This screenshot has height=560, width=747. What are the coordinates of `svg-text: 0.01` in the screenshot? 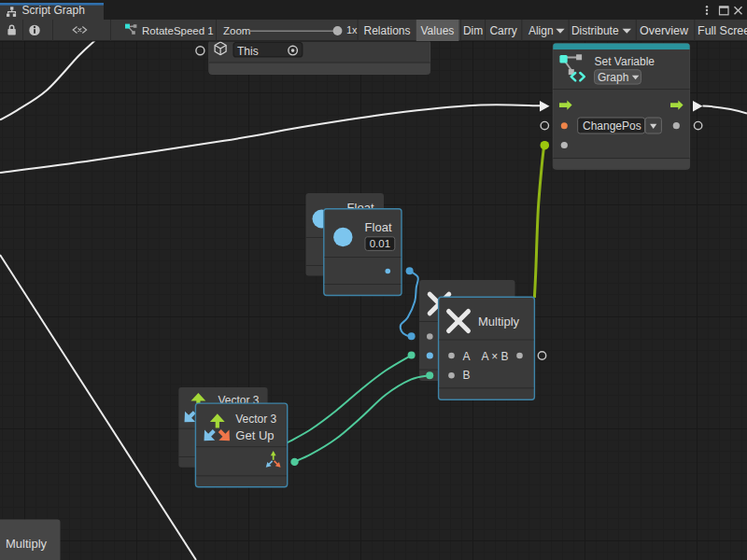 It's located at (380, 244).